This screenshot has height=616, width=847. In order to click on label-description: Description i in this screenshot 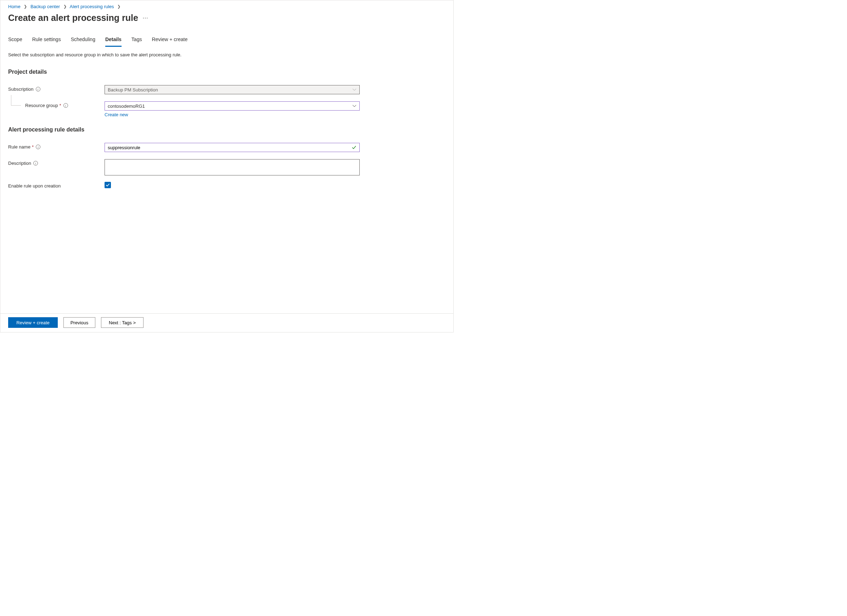, I will do `click(56, 162)`.